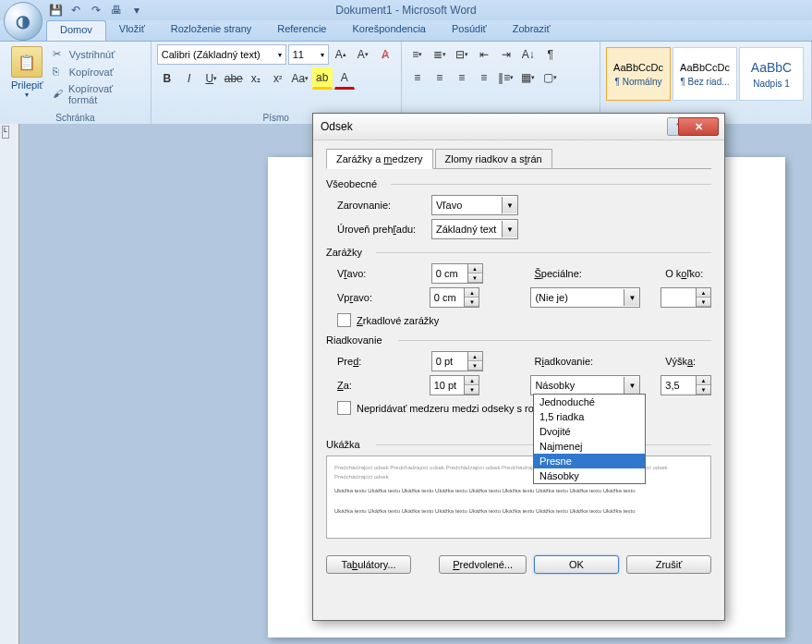 This screenshot has width=812, height=644. What do you see at coordinates (278, 79) in the screenshot?
I see `superscript-button: x²` at bounding box center [278, 79].